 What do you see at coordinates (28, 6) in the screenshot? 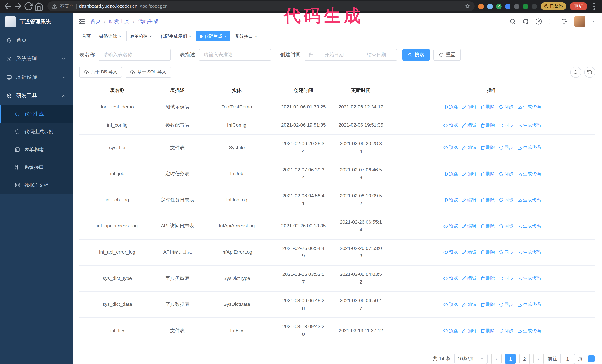
I see `reload-icon` at bounding box center [28, 6].